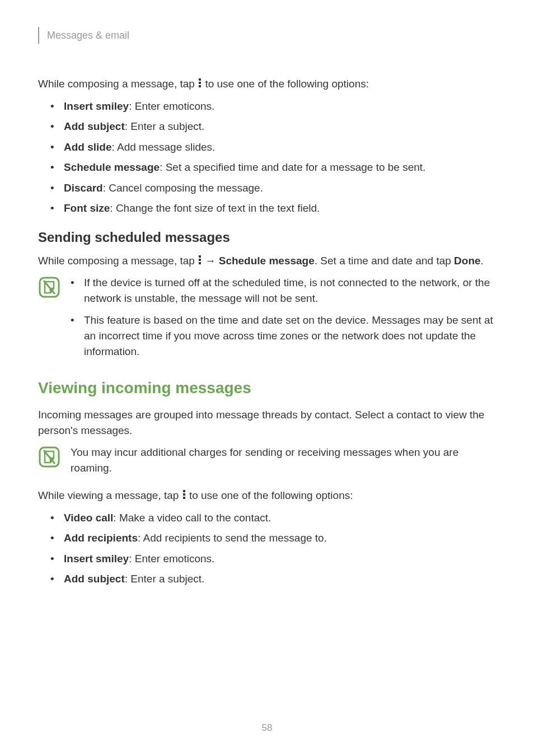 This screenshot has width=534, height=756. What do you see at coordinates (273, 549) in the screenshot?
I see `options-list-2: Video call: Make a video call to the con…` at bounding box center [273, 549].